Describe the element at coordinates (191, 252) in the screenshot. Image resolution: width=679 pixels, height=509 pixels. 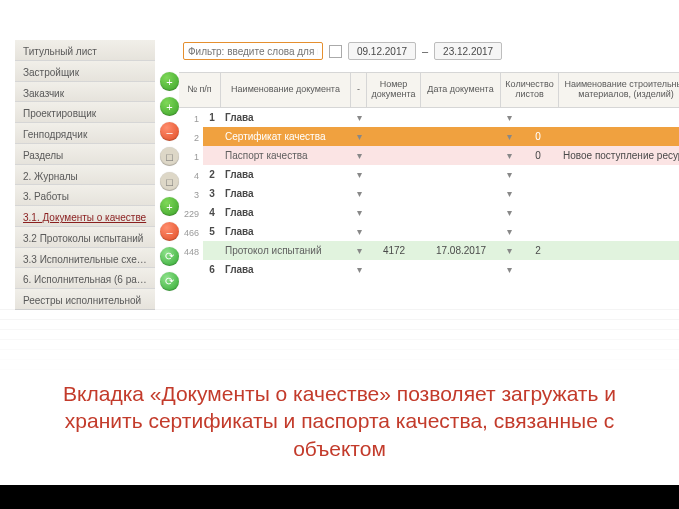
I see `row-count: 448` at that location.